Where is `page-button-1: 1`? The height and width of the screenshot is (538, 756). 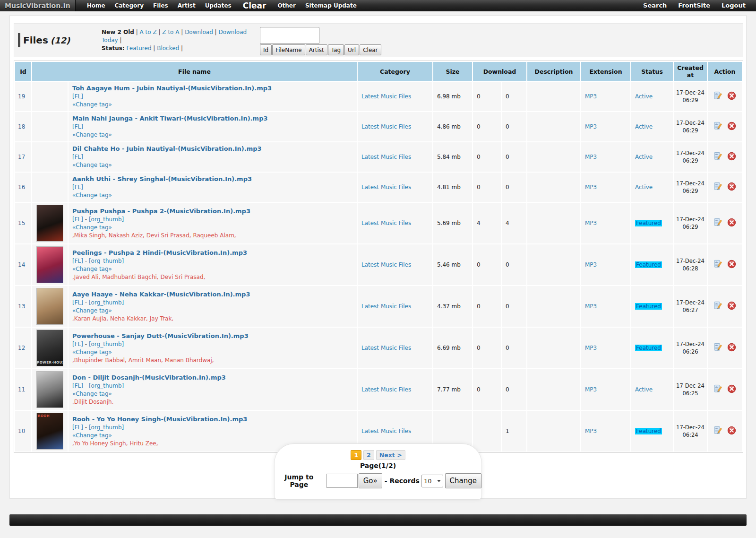 page-button-1: 1 is located at coordinates (356, 455).